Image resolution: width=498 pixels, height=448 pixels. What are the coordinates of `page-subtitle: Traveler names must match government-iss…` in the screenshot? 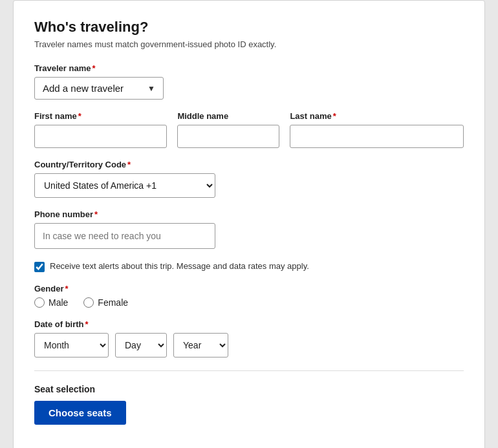 It's located at (249, 44).